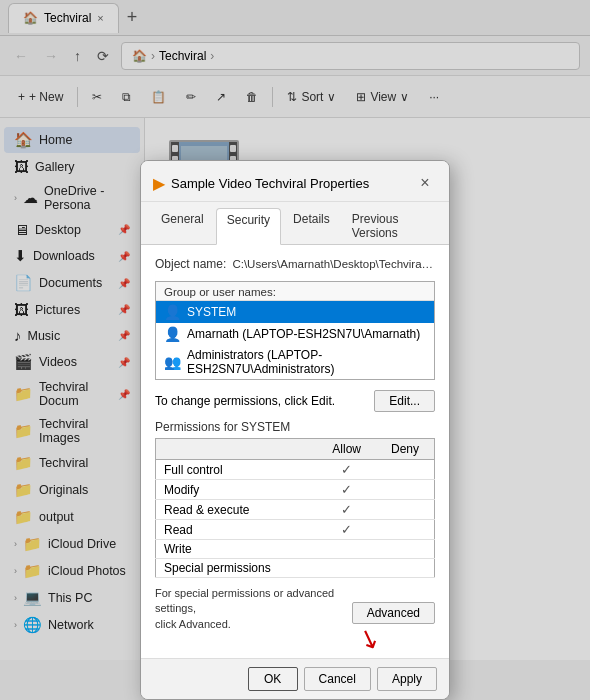 This screenshot has height=700, width=590. Describe the element at coordinates (295, 292) in the screenshot. I see `group-box-title: Group or user names:` at that location.